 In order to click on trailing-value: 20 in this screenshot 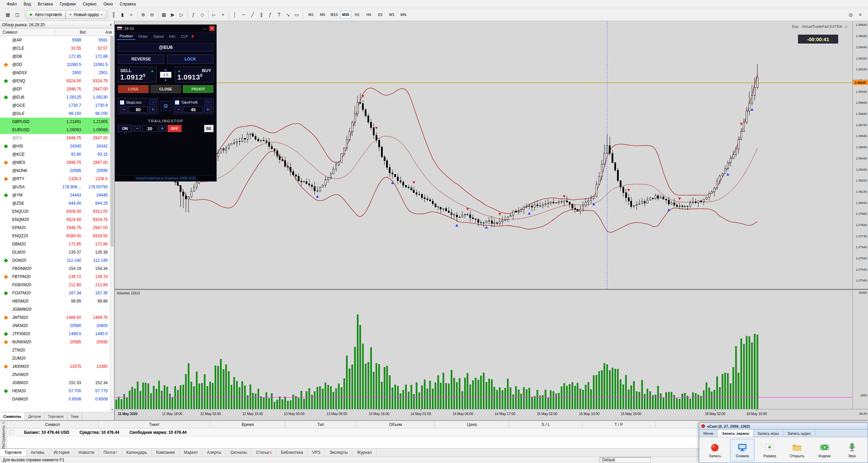, I will do `click(150, 128)`.